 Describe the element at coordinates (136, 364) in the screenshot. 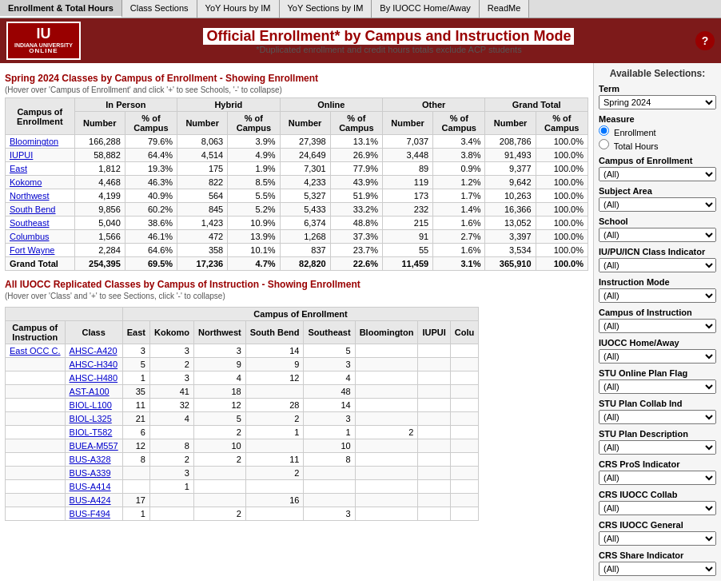

I see `east-cell: 5` at that location.